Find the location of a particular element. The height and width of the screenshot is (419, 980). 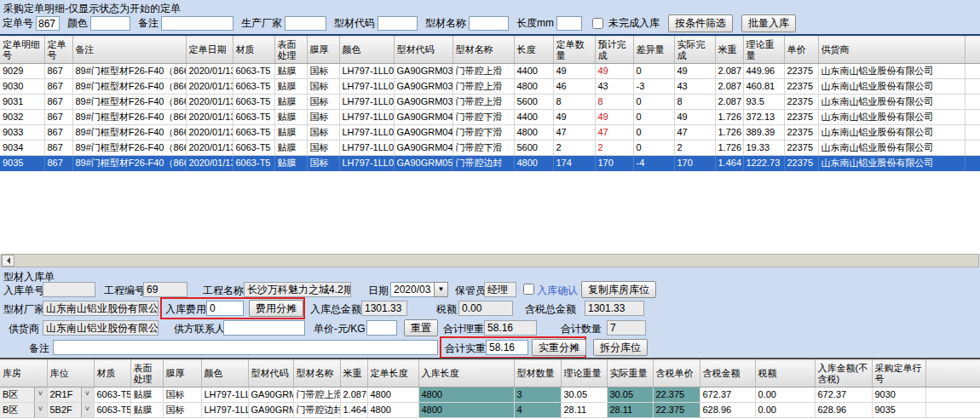

column-header: 定单号 is located at coordinates (58, 50).